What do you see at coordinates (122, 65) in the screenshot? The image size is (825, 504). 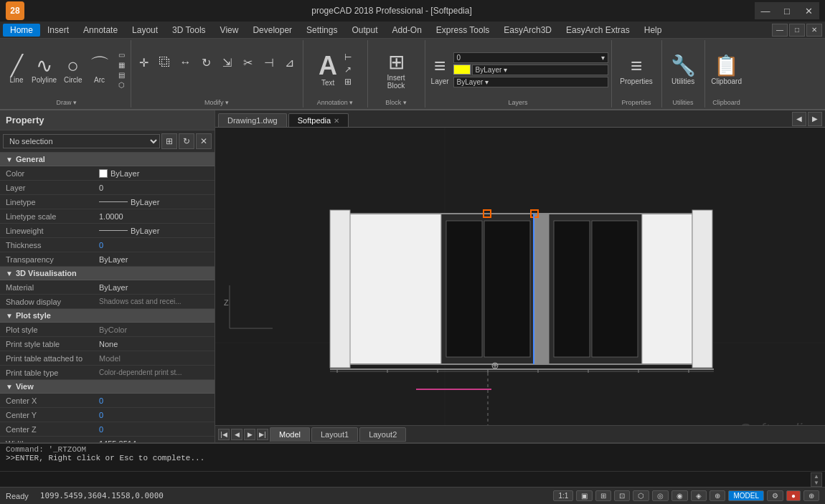 I see `ribbon-btn-hatch: ▦` at bounding box center [122, 65].